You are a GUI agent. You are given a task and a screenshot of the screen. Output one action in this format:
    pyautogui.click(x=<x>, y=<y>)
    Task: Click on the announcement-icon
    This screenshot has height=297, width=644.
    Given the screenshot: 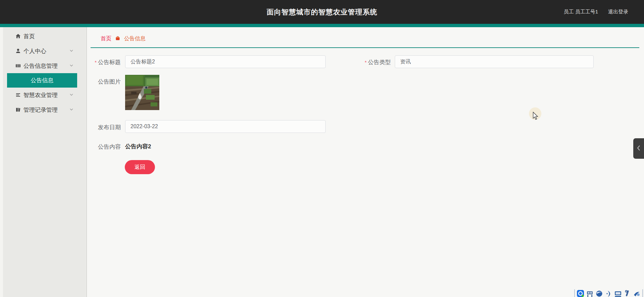 What is the action you would take?
    pyautogui.click(x=18, y=66)
    